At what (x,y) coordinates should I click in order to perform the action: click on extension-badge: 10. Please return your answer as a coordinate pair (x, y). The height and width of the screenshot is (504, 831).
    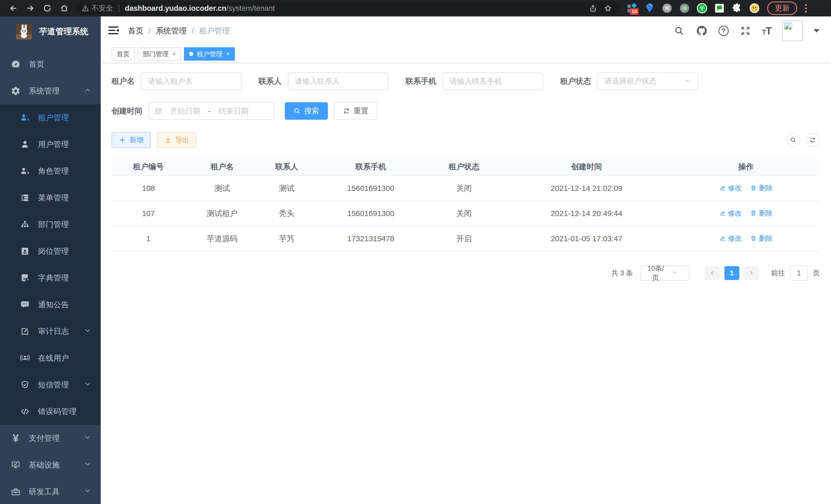
    Looking at the image, I should click on (634, 11).